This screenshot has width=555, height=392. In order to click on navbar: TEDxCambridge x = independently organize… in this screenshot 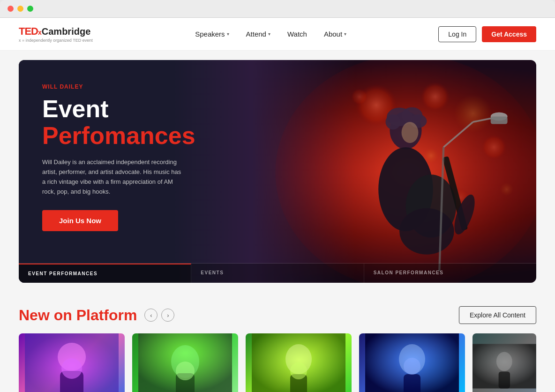, I will do `click(278, 34)`.